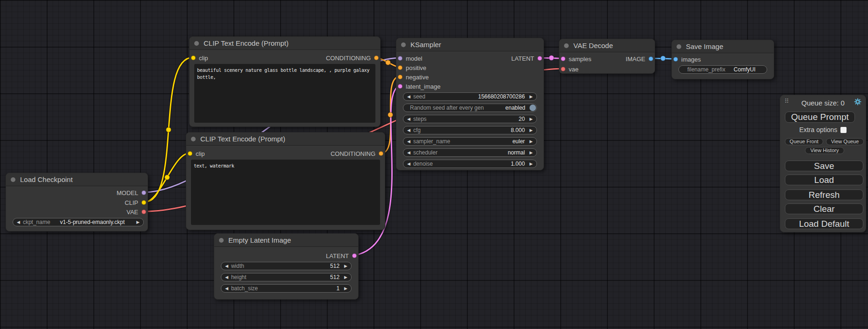  Describe the element at coordinates (77, 180) in the screenshot. I see `node-title-bar: Load Checkpoint` at that location.